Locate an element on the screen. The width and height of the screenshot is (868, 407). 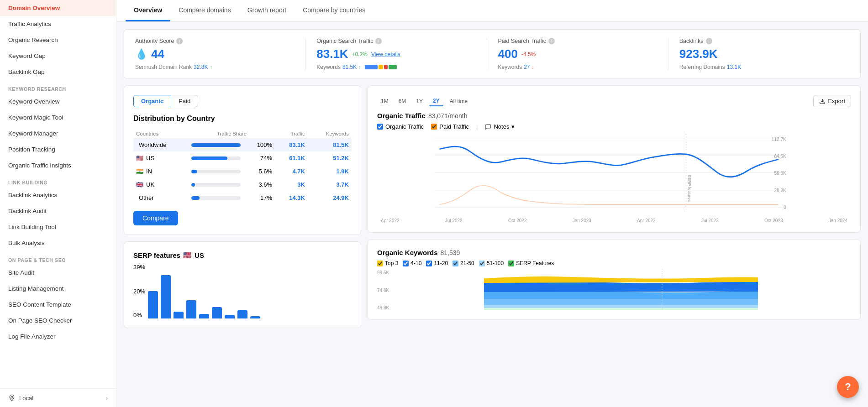
backlinks-value: 923.9K is located at coordinates (699, 54).